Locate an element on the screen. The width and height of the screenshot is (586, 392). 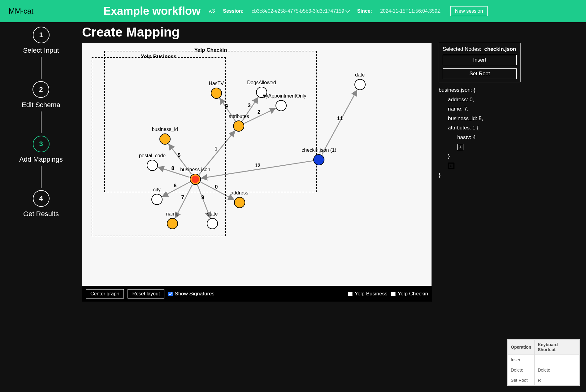
graph-node-label: business.json is located at coordinates (195, 170).